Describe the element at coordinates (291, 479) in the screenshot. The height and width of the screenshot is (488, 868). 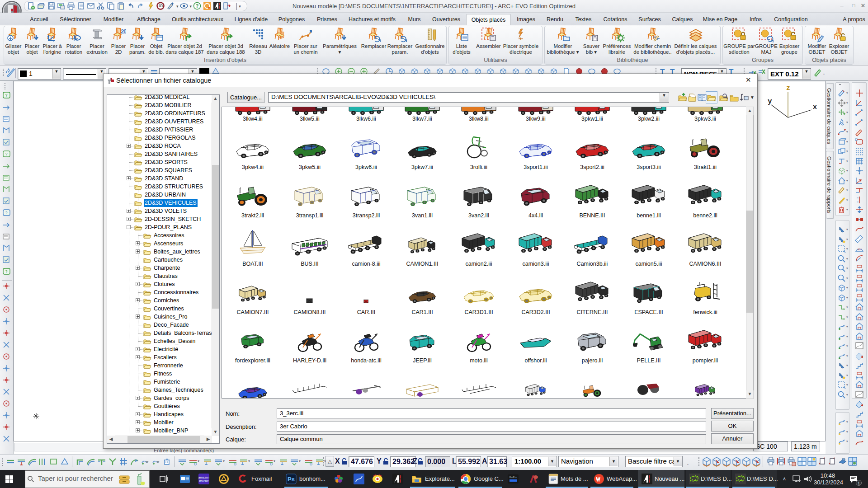
I see `svg-text: Ps` at that location.